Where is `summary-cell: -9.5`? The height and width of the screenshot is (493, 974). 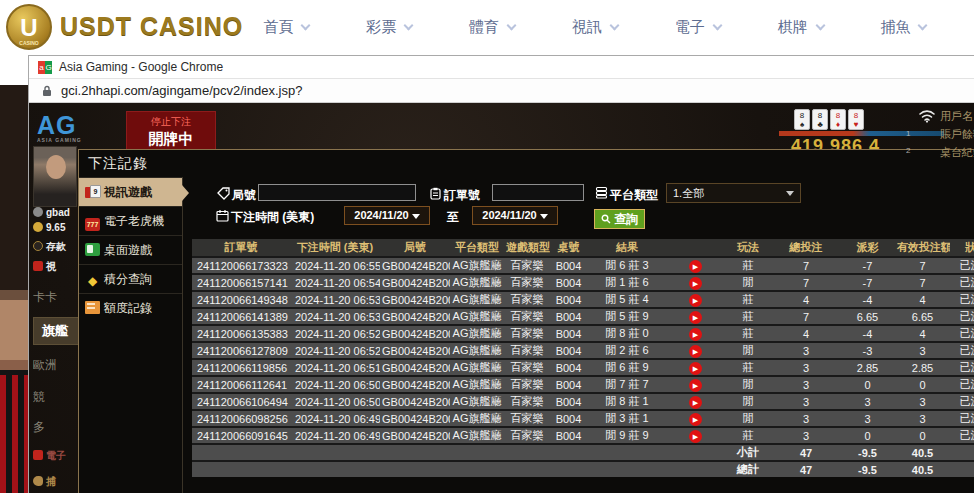 summary-cell: -9.5 is located at coordinates (868, 469).